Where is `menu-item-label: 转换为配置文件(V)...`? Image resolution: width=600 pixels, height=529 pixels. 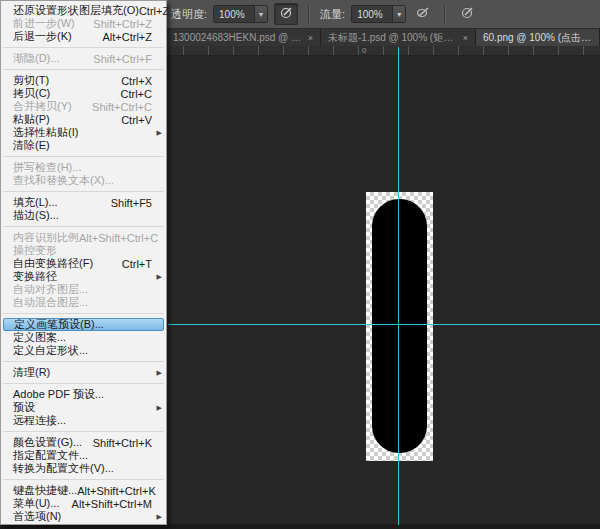
menu-item-label: 转换为配置文件(V)... is located at coordinates (64, 468).